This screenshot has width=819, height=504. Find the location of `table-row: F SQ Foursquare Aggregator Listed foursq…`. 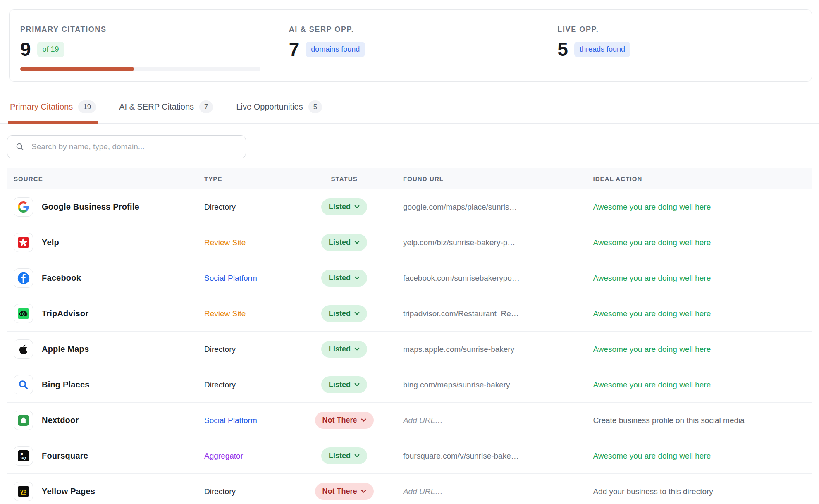

table-row: F SQ Foursquare Aggregator Listed foursq… is located at coordinates (409, 456).